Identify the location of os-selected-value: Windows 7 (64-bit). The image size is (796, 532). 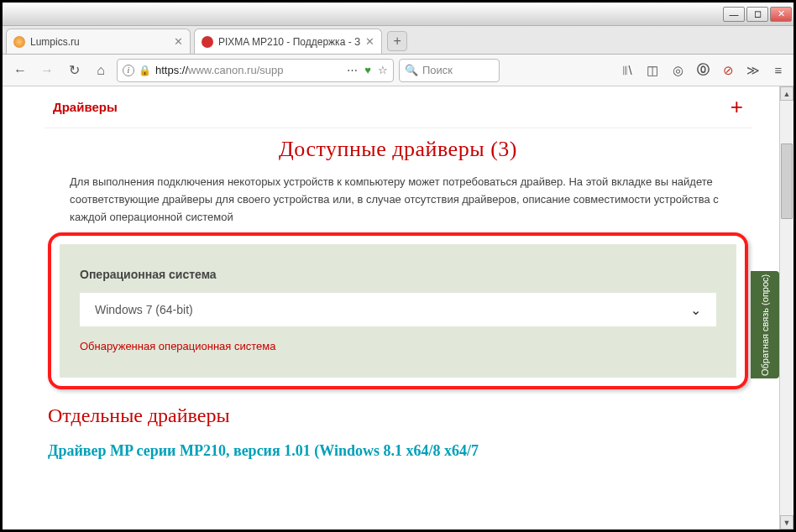
(144, 310).